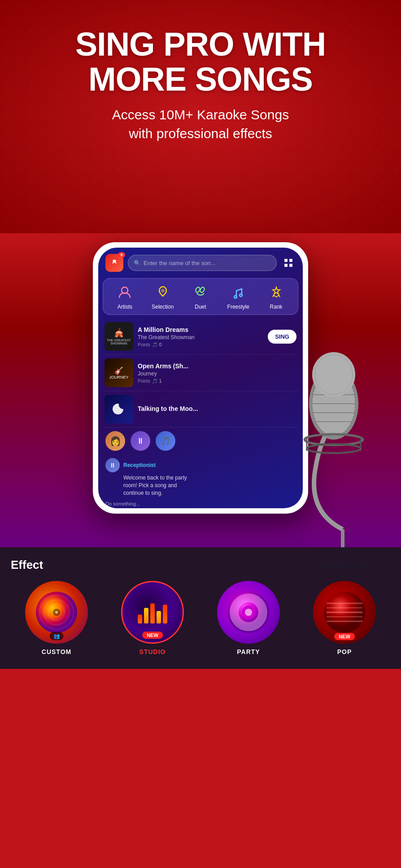 The image size is (401, 868). What do you see at coordinates (200, 62) in the screenshot?
I see `hero-title: SING PRO WITH MORE SONGS` at bounding box center [200, 62].